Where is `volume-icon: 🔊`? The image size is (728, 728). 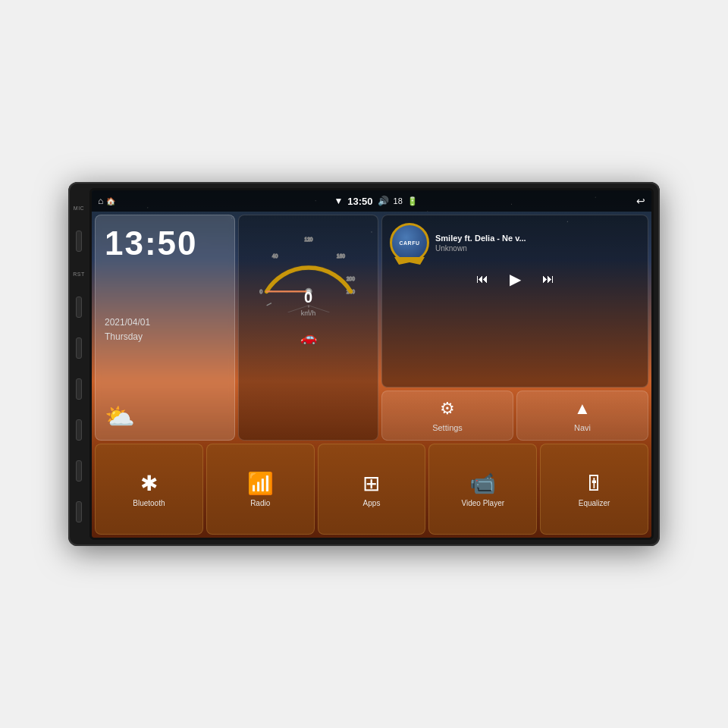
volume-icon: 🔊 is located at coordinates (384, 201).